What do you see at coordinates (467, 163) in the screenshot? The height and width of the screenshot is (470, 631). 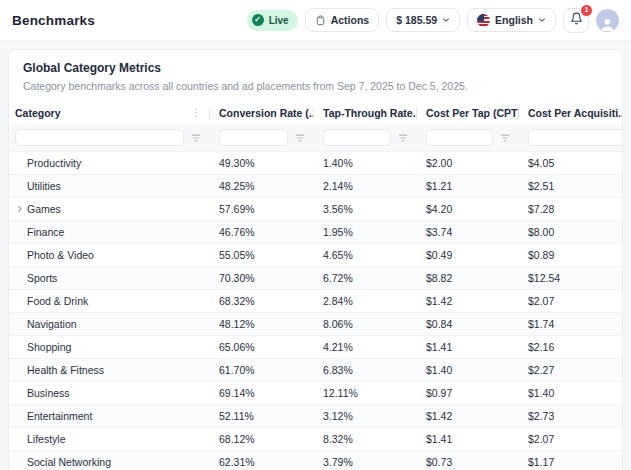 I see `cost-per-tap-cell: $2.00` at bounding box center [467, 163].